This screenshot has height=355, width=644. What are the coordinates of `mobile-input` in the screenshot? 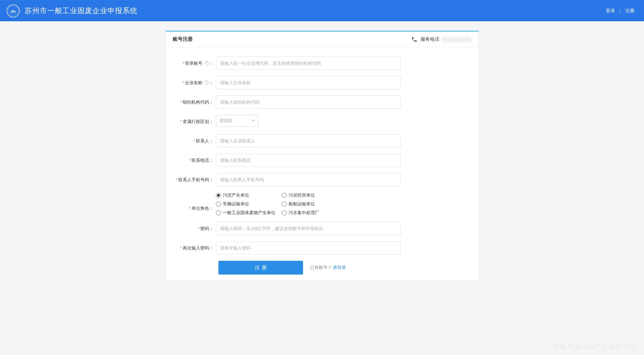 It's located at (308, 180).